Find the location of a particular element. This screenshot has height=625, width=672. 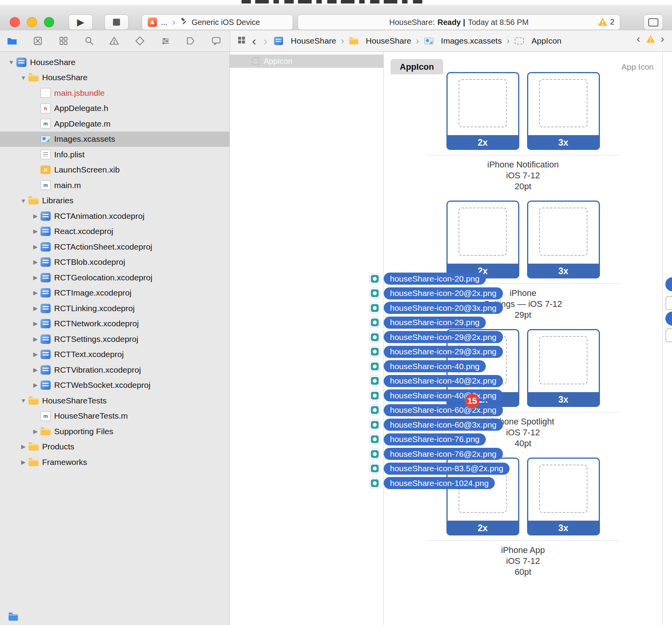

dragged-file-houseshare-icon-20-3x-png: houseShare-icon-20@3x.png is located at coordinates (436, 308).